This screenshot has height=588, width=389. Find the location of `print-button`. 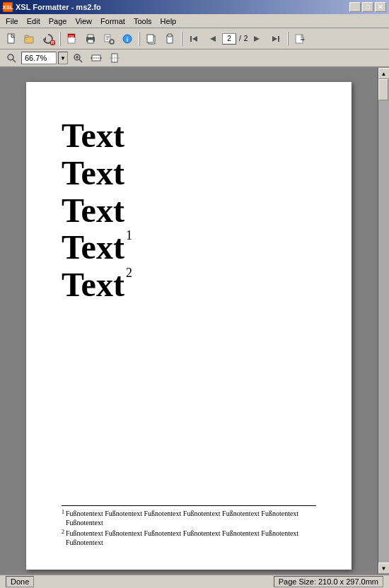

print-button is located at coordinates (91, 39).